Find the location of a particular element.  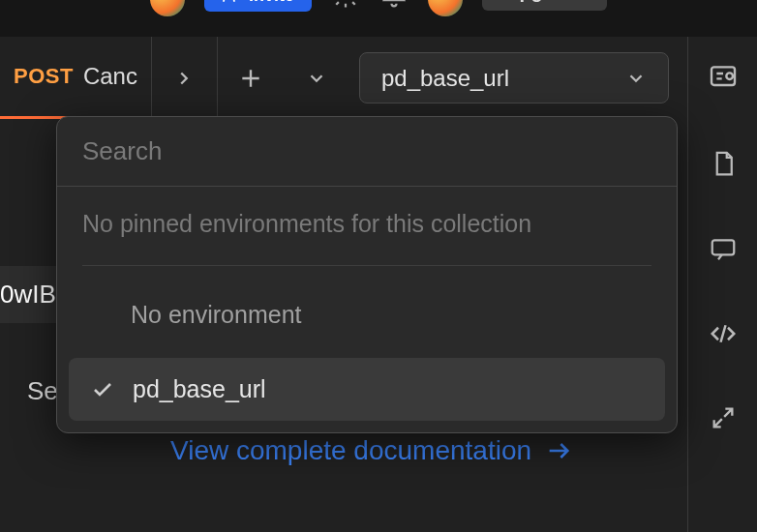

option-label: pd_base_url is located at coordinates (199, 389).